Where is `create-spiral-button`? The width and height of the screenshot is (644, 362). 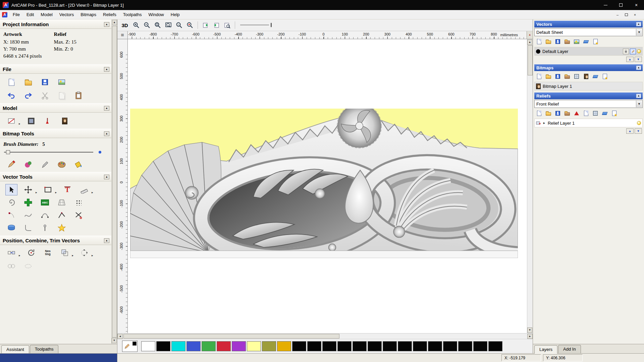
create-spiral-button is located at coordinates (11, 202).